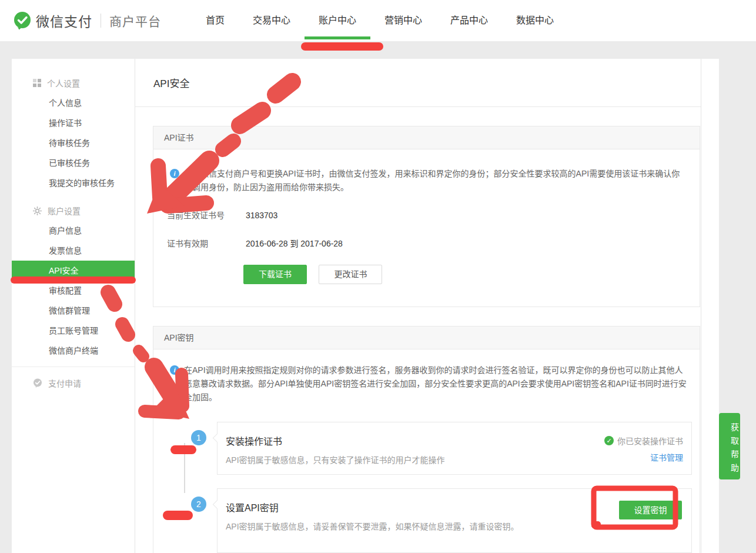  I want to click on top-header: 微信支付 商户平台 首页 交易中心 账户中心 营销中心 产品中心 数据中心, so click(378, 21).